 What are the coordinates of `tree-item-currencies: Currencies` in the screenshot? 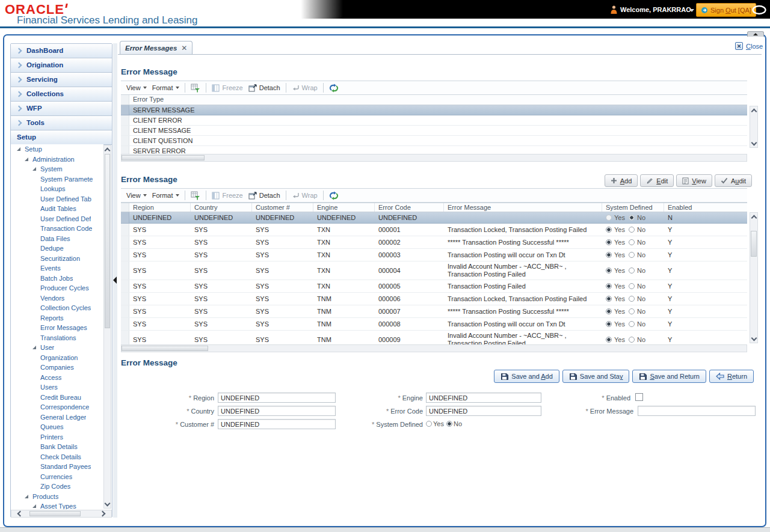 It's located at (57, 477).